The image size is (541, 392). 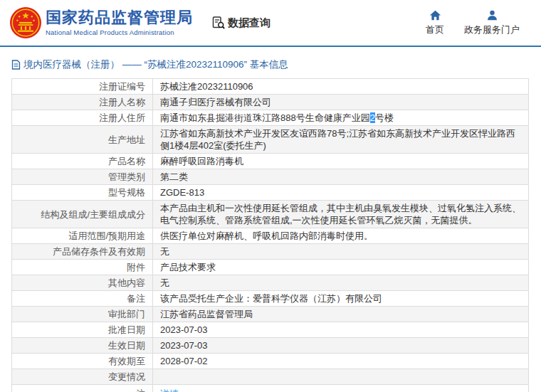 I want to click on table-row: 审批部门江苏省药品监督管理局, so click(x=270, y=314).